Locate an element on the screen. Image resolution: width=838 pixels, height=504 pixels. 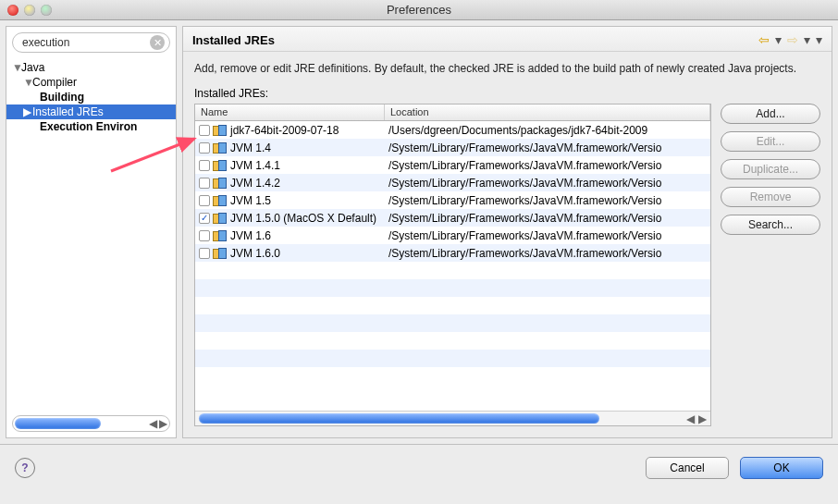
table-row: JVM 1.6.0/System/Library/Frameworks/Java… is located at coordinates (453, 253).